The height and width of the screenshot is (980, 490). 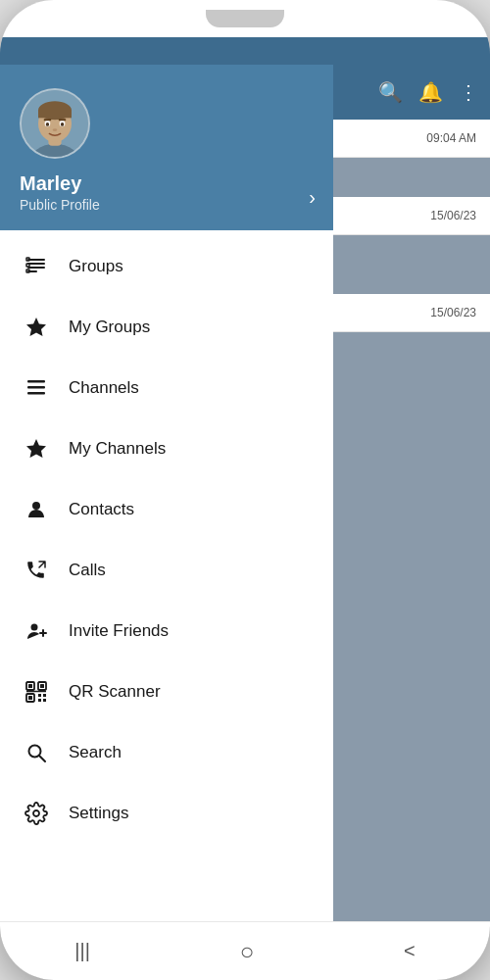 What do you see at coordinates (453, 216) in the screenshot?
I see `chat-time-2: 15/06/23` at bounding box center [453, 216].